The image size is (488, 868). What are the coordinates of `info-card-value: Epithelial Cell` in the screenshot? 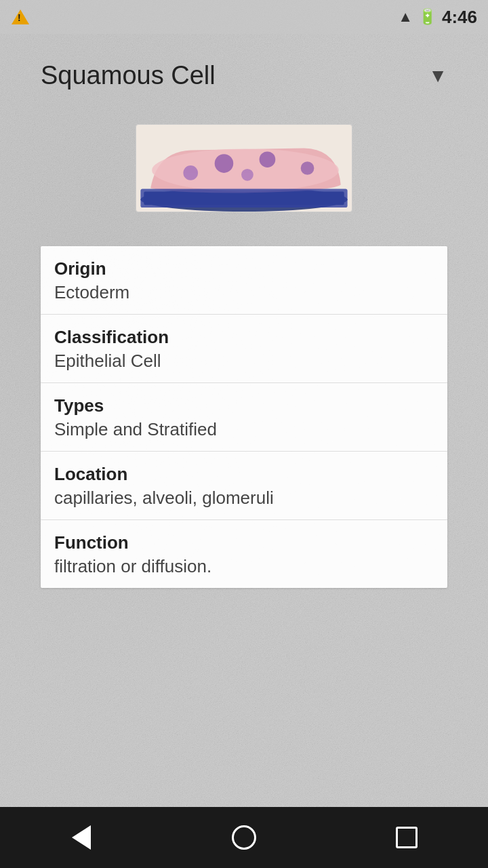 It's located at (244, 361).